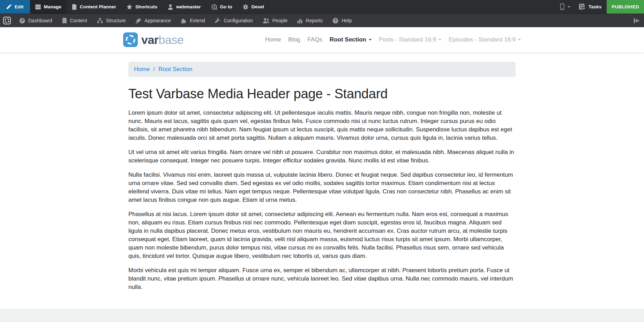 This screenshot has width=644, height=322. I want to click on shortcuts-tab: Shortcuts, so click(142, 7).